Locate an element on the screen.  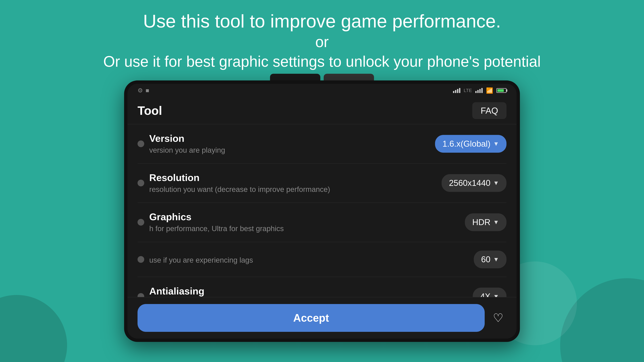
setting-row-fps: use if you are experiencing lags 60 ▼ is located at coordinates (322, 260).